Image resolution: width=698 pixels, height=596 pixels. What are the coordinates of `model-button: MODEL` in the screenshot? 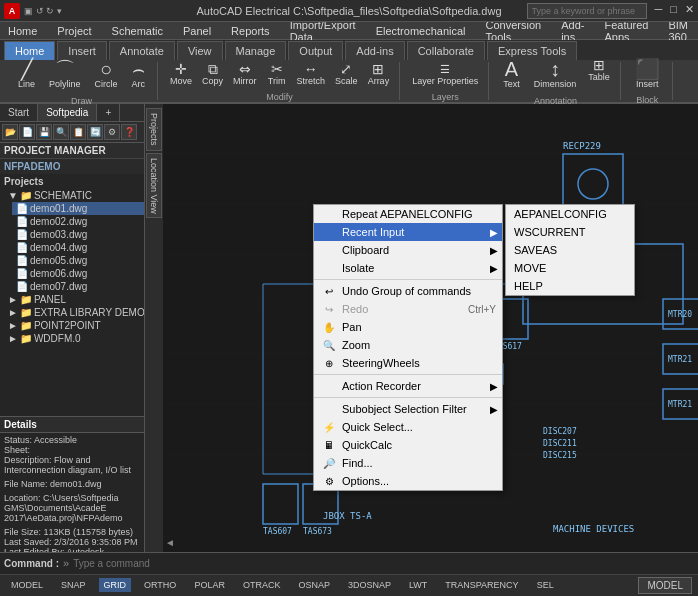 It's located at (665, 586).